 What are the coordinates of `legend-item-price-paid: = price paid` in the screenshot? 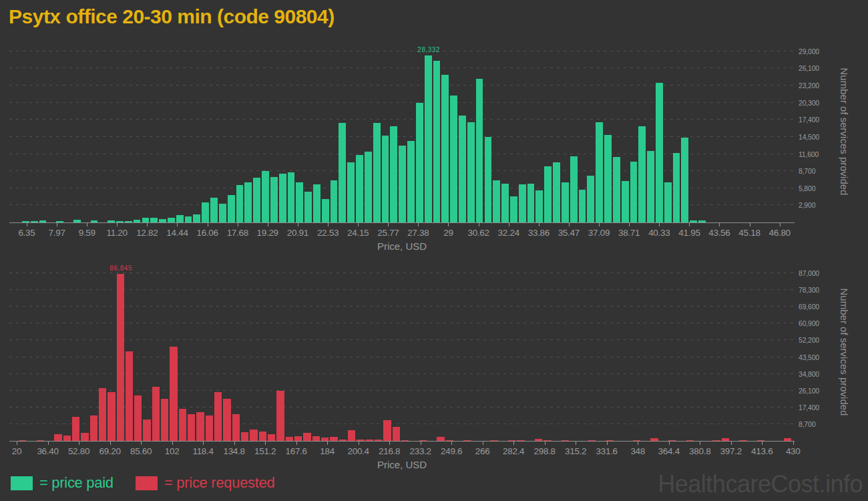 It's located at (62, 483).